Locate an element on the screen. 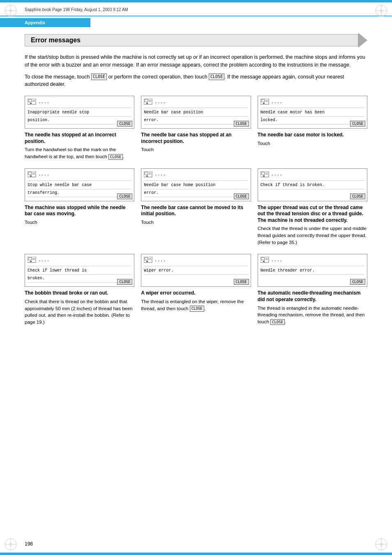 This screenshot has width=392, height=555. screen-dots-1: ···· is located at coordinates (160, 103).